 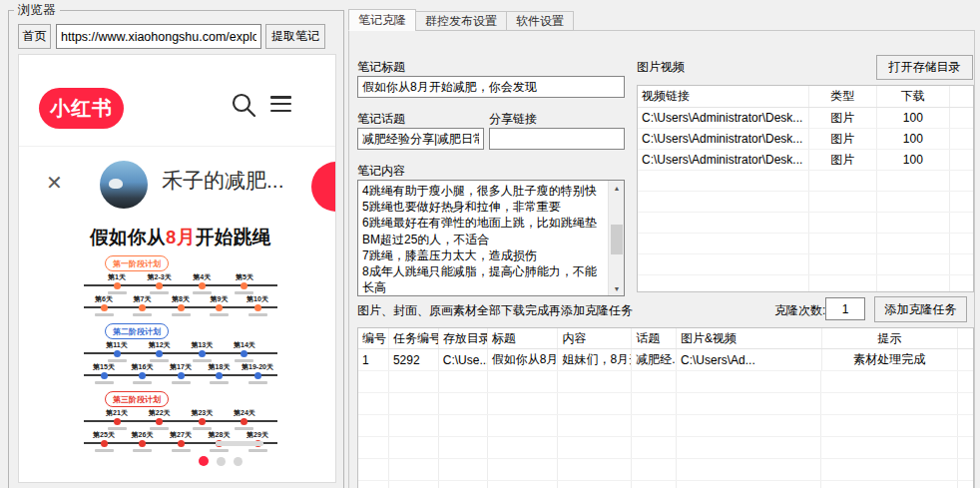 I want to click on note-content-text: 4跳绳有助于瘦小腿，很多人肚子瘦的特别快 5跳绳也要做好热身和拉伸，非常重要 6…, so click(x=483, y=238).